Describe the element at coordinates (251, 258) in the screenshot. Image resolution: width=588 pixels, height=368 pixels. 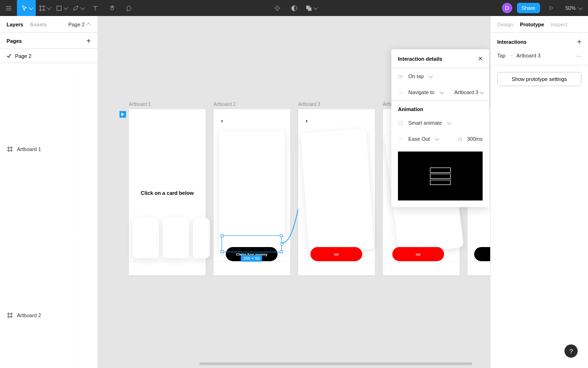
I see `selection-dimensions: 255 × 58` at that location.